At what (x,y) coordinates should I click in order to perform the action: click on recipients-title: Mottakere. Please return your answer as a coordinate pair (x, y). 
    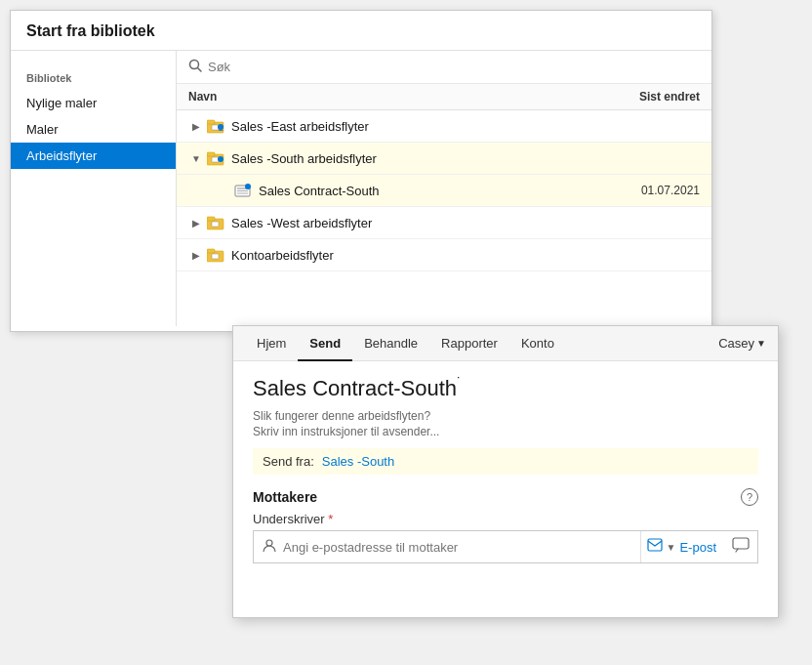
    Looking at the image, I should click on (497, 497).